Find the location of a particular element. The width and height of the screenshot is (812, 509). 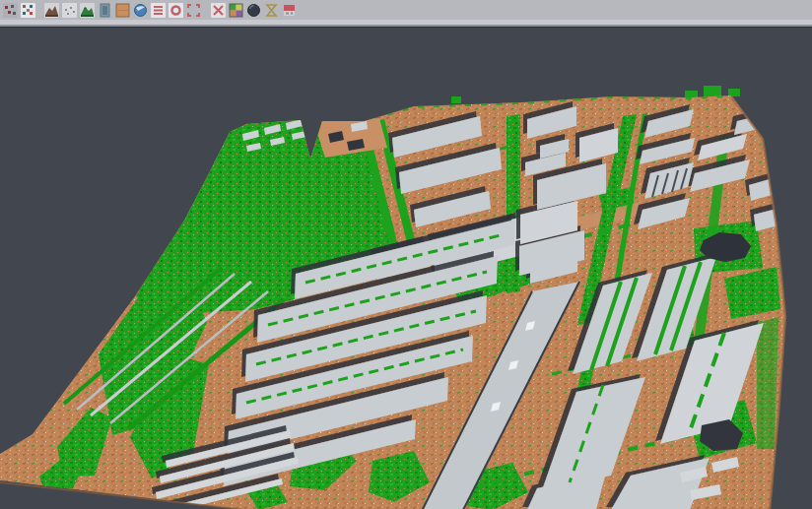

measure-icon is located at coordinates (272, 10).